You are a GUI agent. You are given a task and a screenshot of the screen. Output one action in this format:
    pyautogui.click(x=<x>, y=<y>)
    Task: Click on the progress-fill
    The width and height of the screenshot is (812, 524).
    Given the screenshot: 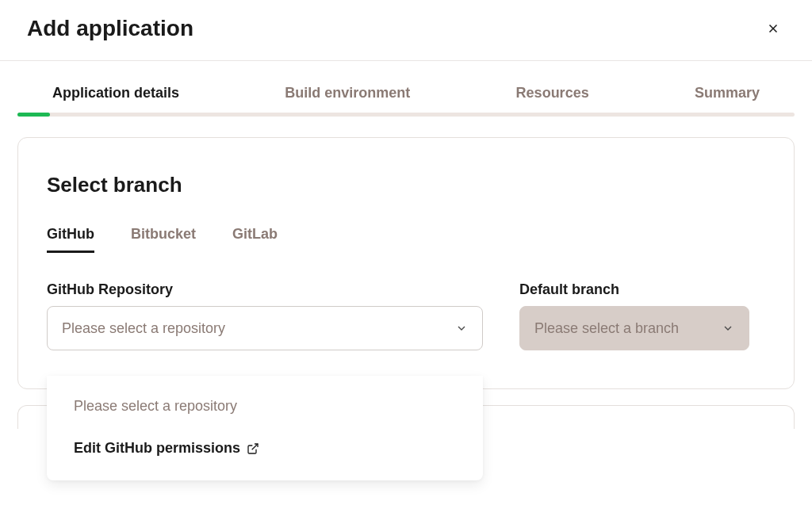 What is the action you would take?
    pyautogui.click(x=33, y=114)
    